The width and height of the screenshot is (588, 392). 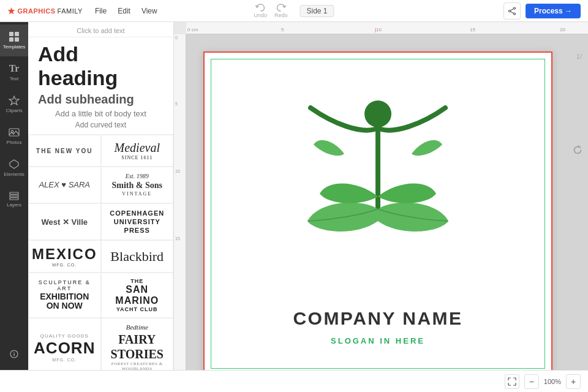 I want to click on ruler-vertical: 0 5 10 15, so click(x=180, y=202).